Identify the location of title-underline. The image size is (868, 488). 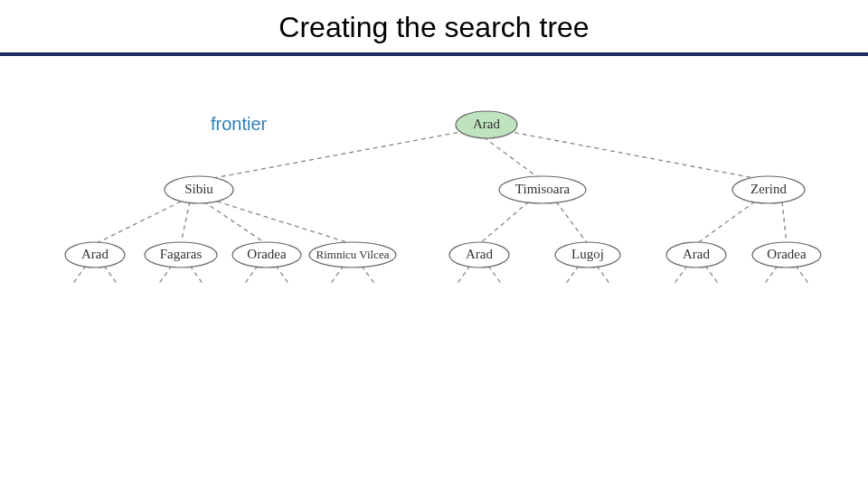
(434, 54).